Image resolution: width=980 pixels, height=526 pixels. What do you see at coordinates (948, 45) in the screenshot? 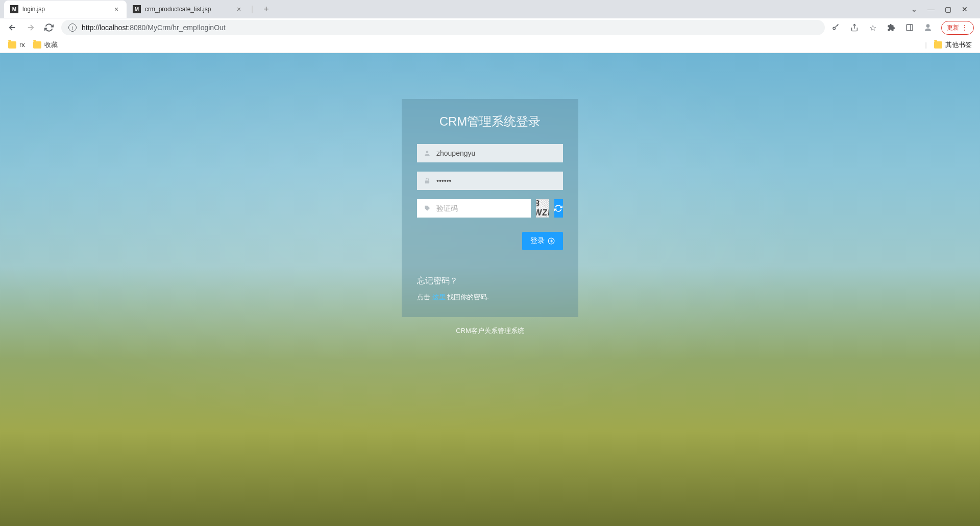
I see `other-bookmarks: | 其他书签` at bounding box center [948, 45].